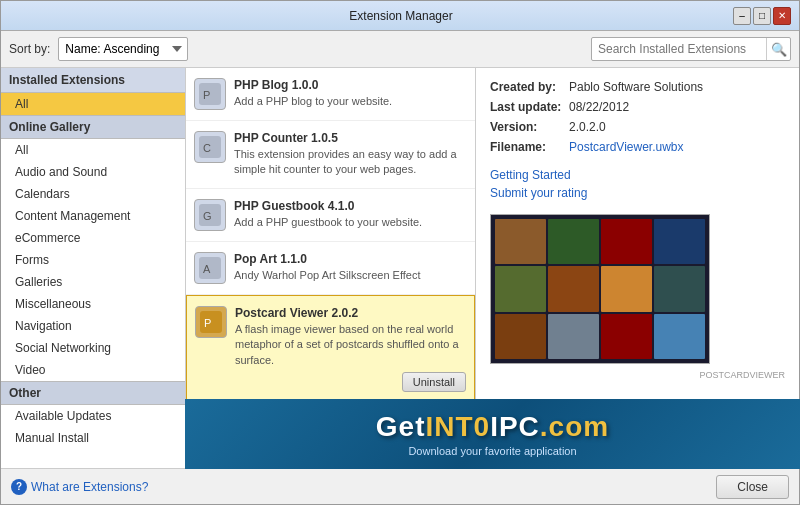 This screenshot has height=505, width=800. I want to click on sidebar-item-social-networking: Social Networking, so click(93, 348).